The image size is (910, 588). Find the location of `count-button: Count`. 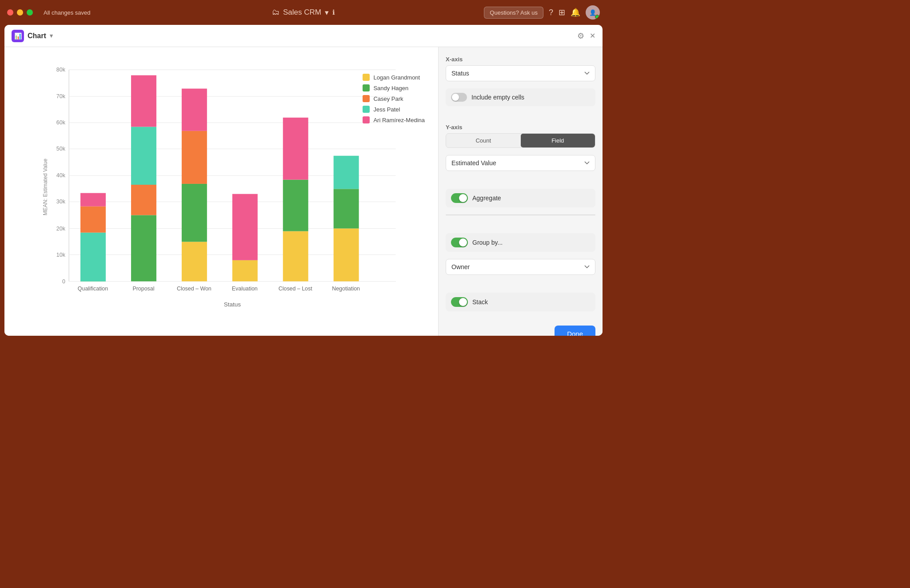

count-button: Count is located at coordinates (483, 140).